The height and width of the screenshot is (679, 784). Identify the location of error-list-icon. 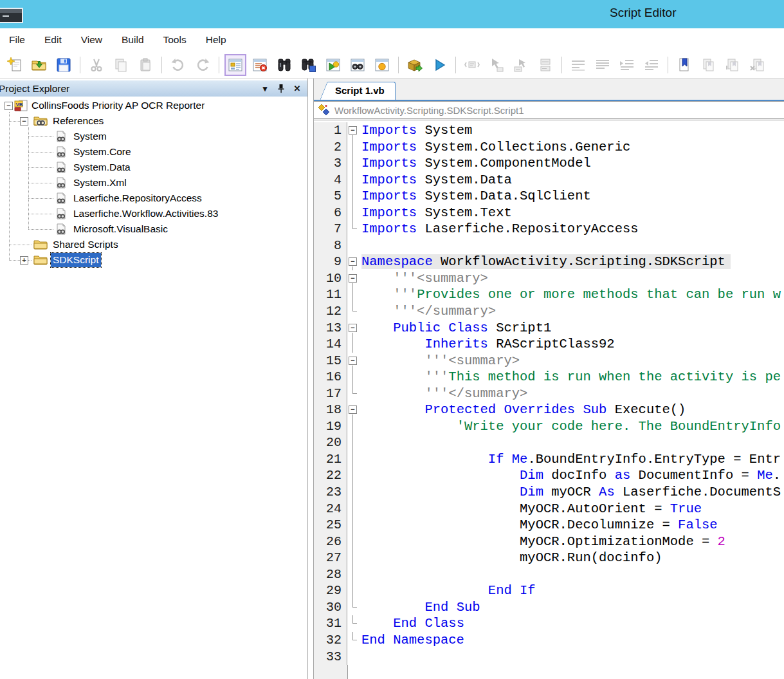
(260, 65).